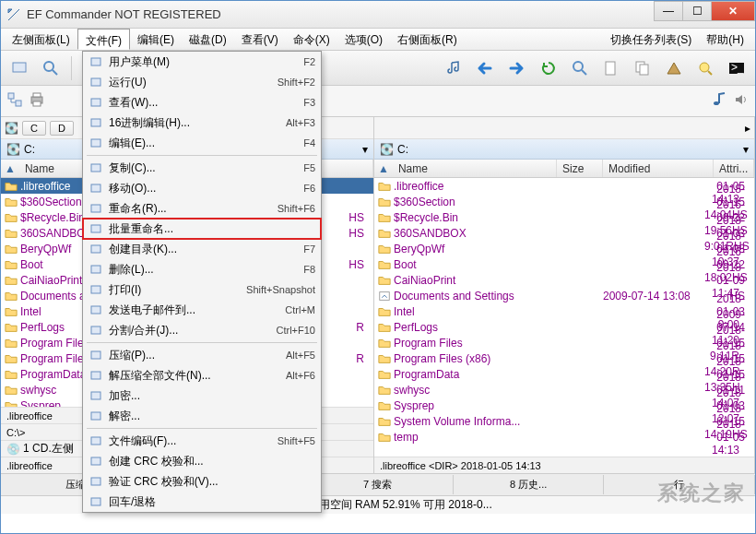  I want to click on col-size: Size, so click(580, 168).